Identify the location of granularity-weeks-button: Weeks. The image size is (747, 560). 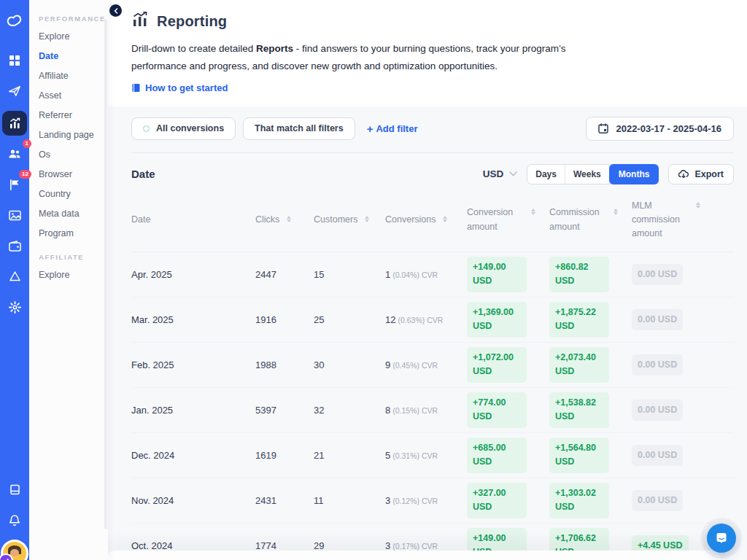
(588, 174).